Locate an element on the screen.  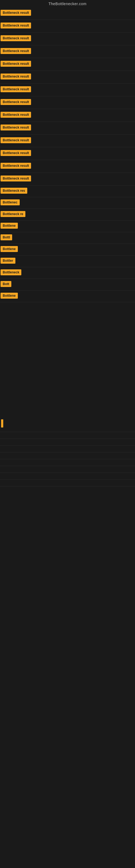
bottleneck-badge: Bottleneck res is located at coordinates (14, 191).